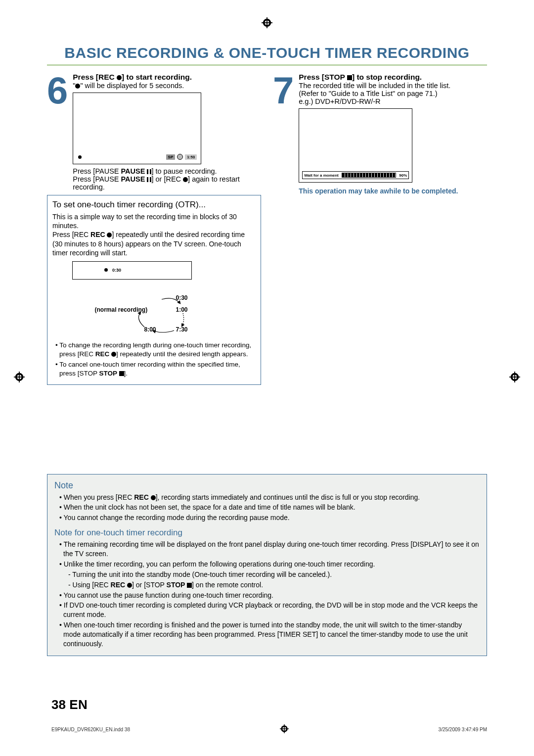  Describe the element at coordinates (154, 359) in the screenshot. I see `otr-bullets: To change the recording length during on…` at that location.